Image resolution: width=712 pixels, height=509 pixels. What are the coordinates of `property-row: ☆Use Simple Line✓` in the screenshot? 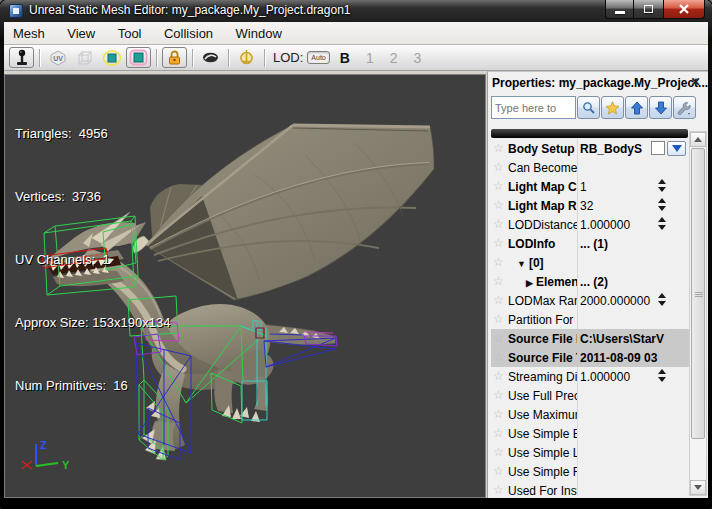 It's located at (590, 452).